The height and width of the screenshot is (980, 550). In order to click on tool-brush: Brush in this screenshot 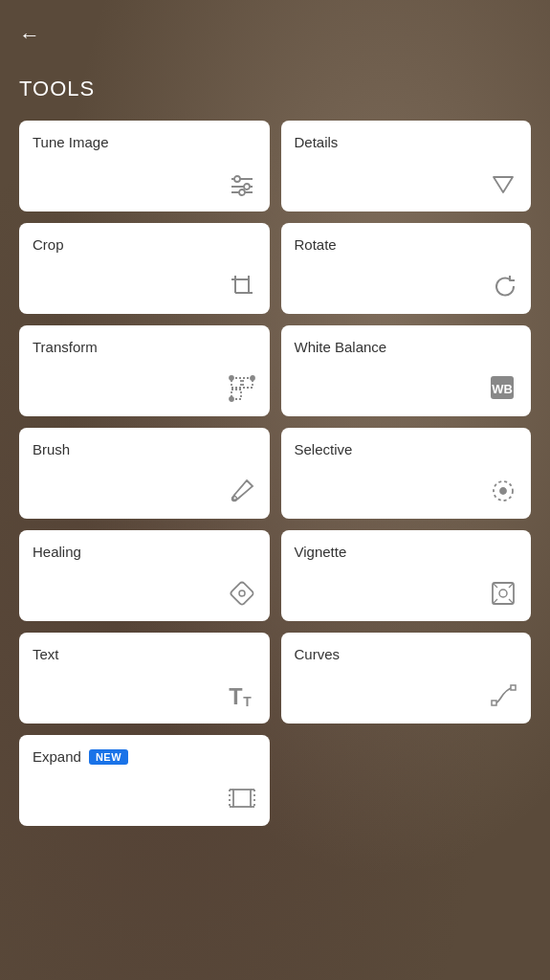, I will do `click(144, 473)`.